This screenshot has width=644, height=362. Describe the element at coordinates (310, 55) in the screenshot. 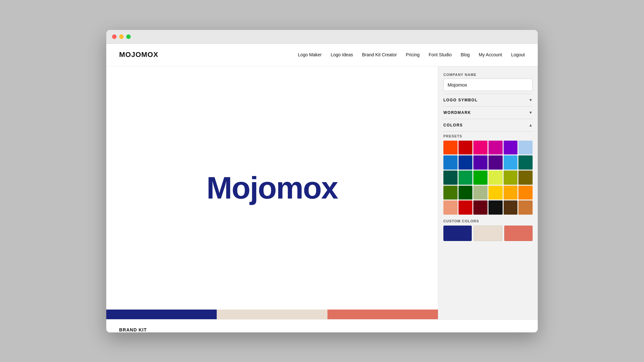

I see `logo-maker-link: Logo Maker` at that location.